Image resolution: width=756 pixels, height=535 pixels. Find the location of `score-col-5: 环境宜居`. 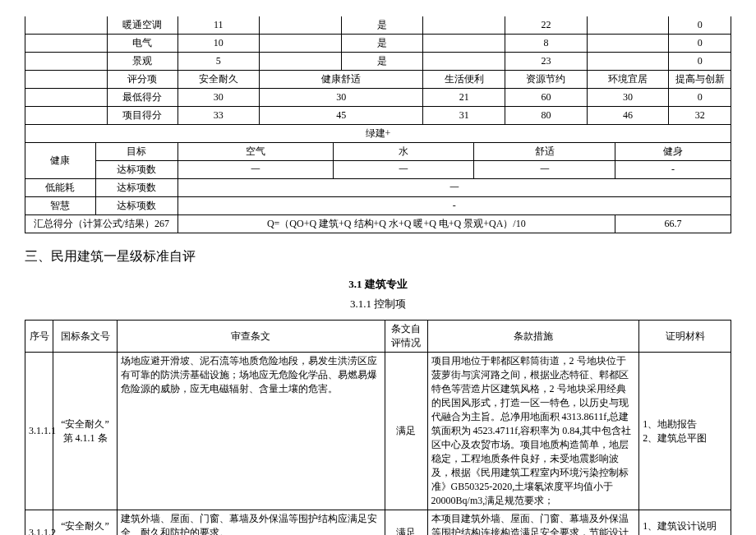

score-col-5: 环境宜居 is located at coordinates (628, 80).